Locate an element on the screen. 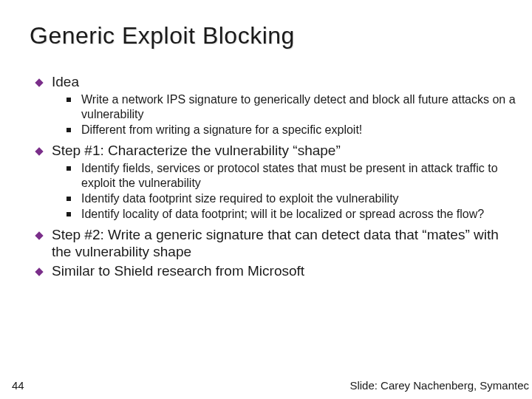 Image resolution: width=532 pixels, height=399 pixels. bullet-text: Step #2: Write a generic signature that … is located at coordinates (284, 244).